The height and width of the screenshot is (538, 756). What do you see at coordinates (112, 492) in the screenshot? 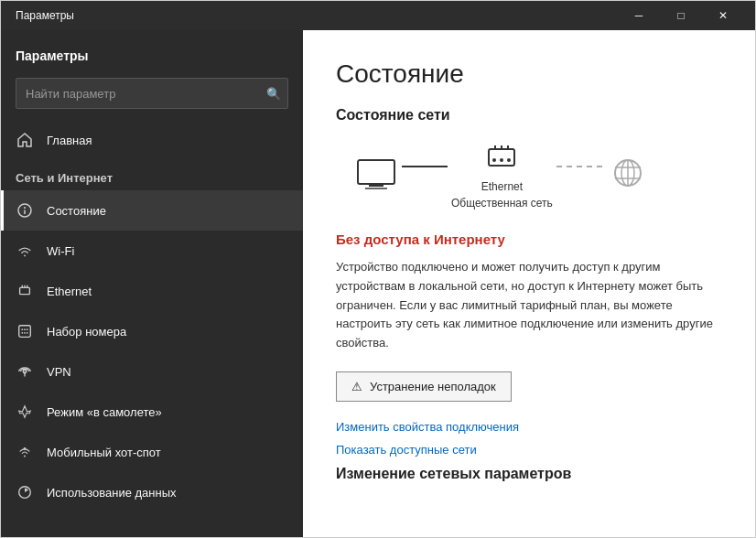
I see `sidebar-item-datausage-label: Использование данных` at bounding box center [112, 492].